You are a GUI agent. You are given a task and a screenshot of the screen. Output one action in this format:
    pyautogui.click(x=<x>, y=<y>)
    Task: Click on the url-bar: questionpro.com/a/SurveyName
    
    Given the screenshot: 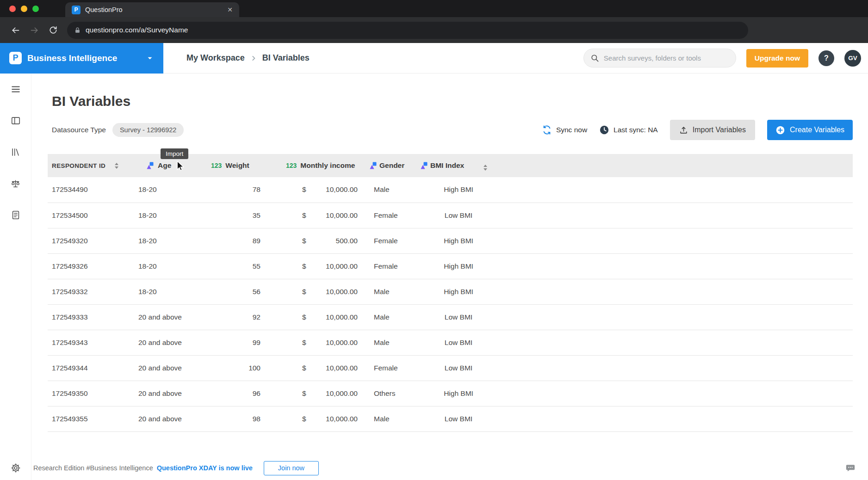 What is the action you would take?
    pyautogui.click(x=408, y=31)
    